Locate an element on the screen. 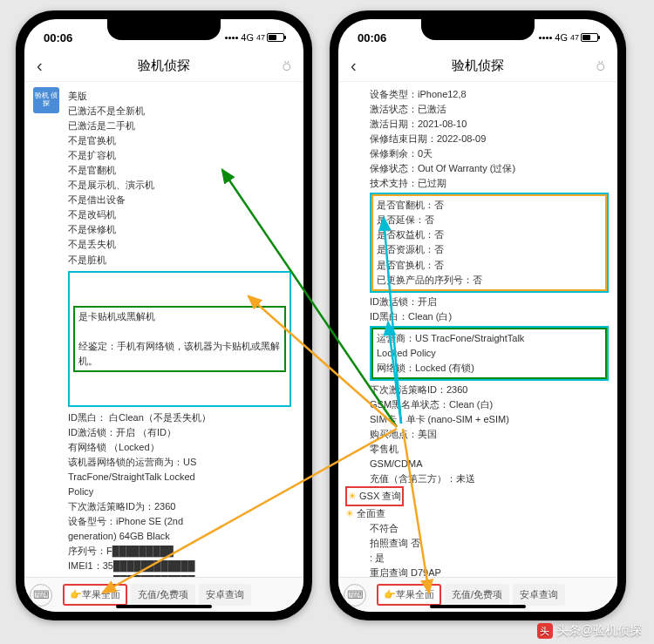 This screenshot has width=654, height=644. report-line: 不符合 is located at coordinates (489, 528).